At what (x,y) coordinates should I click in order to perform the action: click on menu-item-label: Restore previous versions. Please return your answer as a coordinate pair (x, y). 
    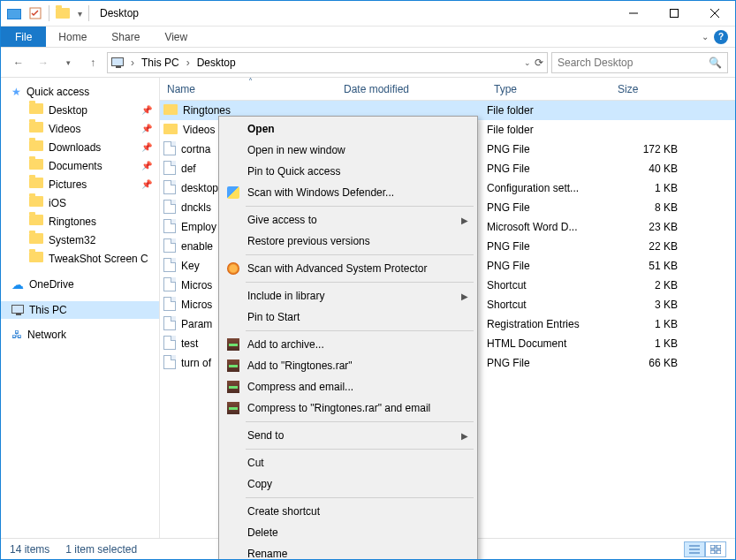
    Looking at the image, I should click on (309, 241).